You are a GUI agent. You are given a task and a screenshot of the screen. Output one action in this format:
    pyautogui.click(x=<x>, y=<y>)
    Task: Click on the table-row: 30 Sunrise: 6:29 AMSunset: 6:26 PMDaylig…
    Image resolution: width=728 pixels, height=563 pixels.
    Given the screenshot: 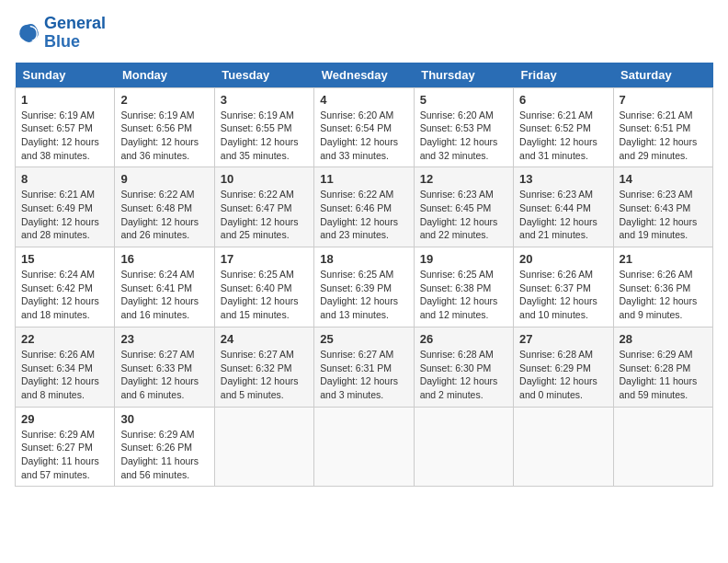 What is the action you would take?
    pyautogui.click(x=165, y=447)
    